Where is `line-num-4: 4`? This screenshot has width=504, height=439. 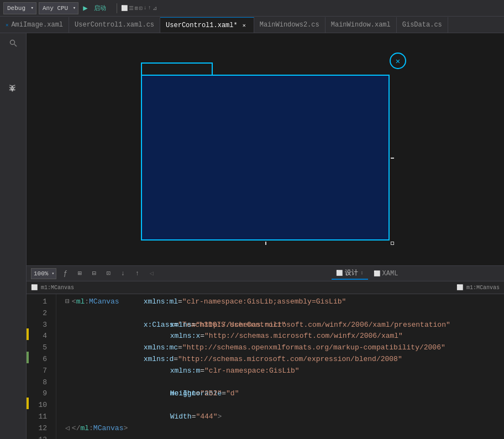
line-num-4: 4 is located at coordinates (40, 336).